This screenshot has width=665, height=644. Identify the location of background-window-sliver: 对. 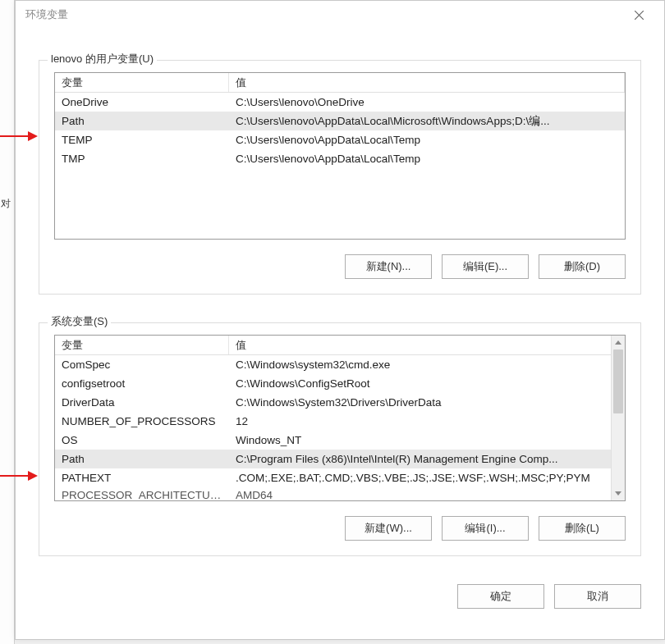
(7, 322).